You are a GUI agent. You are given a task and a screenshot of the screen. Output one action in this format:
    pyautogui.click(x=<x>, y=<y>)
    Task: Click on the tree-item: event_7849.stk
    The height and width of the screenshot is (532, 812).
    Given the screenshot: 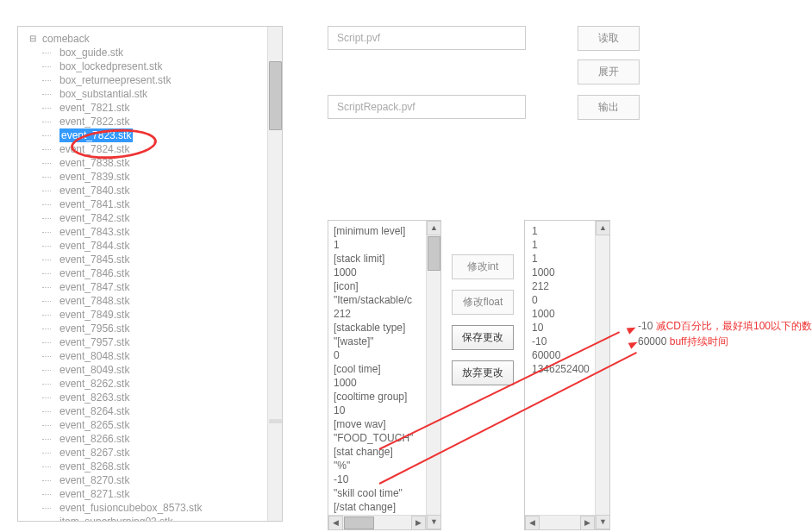 What is the action you would take?
    pyautogui.click(x=171, y=315)
    